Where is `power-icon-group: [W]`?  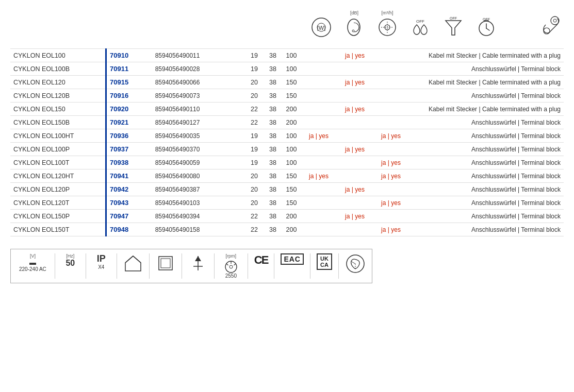
power-icon-group: [W] is located at coordinates (321, 27).